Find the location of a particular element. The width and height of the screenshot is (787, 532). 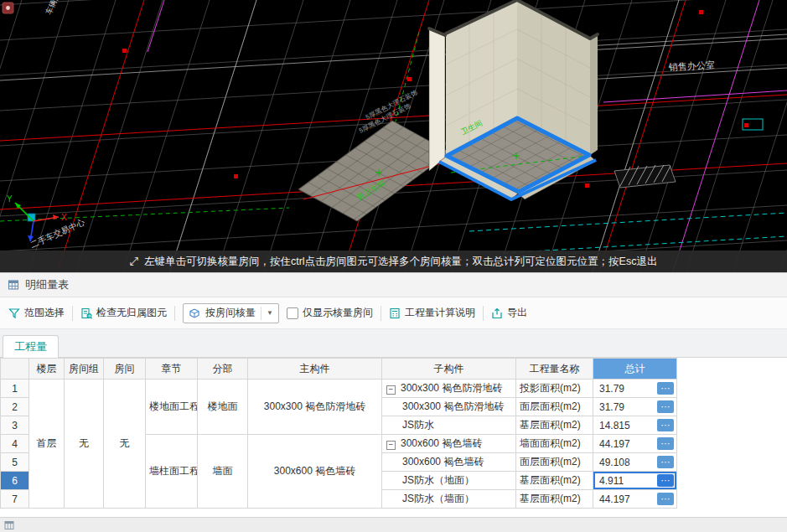

cell-room: 无 is located at coordinates (125, 444).